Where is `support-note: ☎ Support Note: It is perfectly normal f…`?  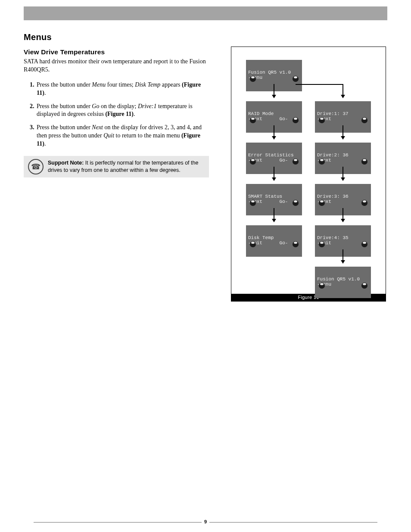
support-note: ☎ Support Note: It is perfectly normal f… is located at coordinates (116, 167).